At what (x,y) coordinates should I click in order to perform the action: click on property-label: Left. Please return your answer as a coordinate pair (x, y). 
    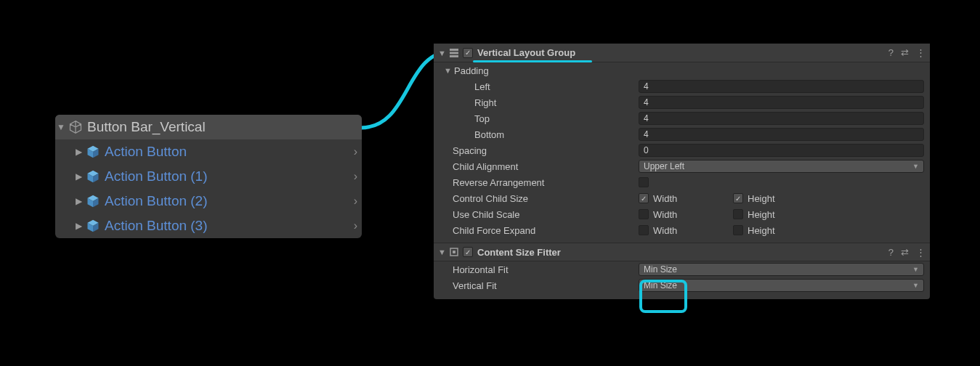
    Looking at the image, I should click on (556, 87).